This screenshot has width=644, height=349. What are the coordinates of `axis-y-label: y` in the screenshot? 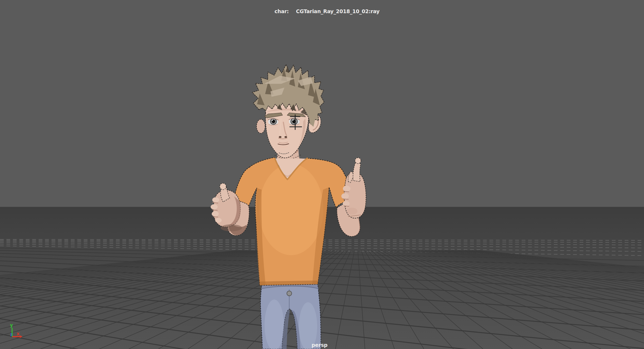 It's located at (11, 325).